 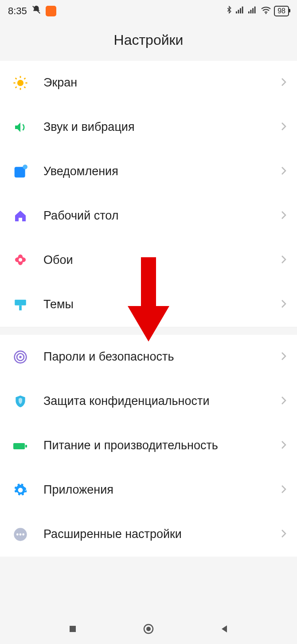 I want to click on settings-item-label: Уведомления, so click(x=162, y=172).